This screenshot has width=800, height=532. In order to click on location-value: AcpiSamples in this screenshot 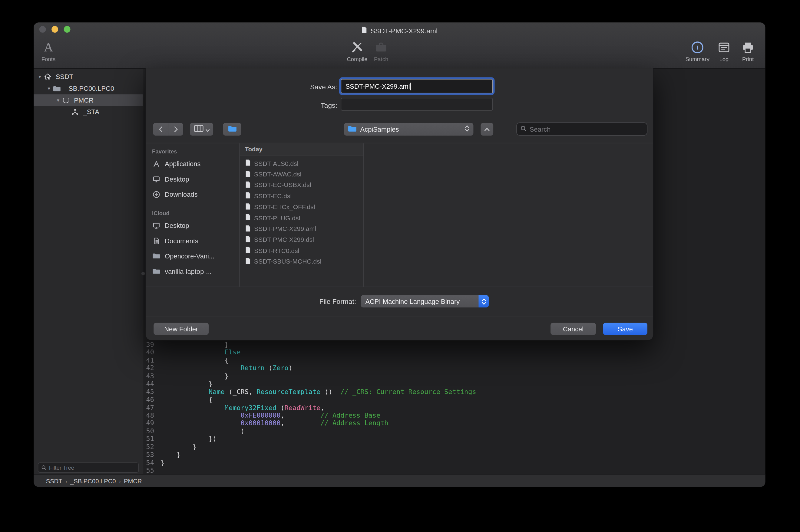, I will do `click(411, 129)`.